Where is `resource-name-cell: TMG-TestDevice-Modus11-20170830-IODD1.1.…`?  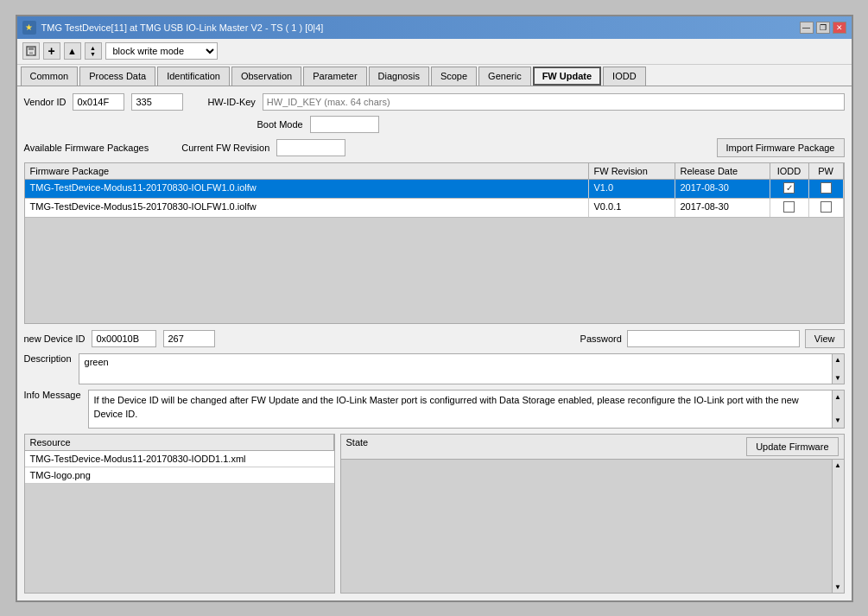 resource-name-cell: TMG-TestDevice-Modus11-20170830-IODD1.1.… is located at coordinates (180, 459).